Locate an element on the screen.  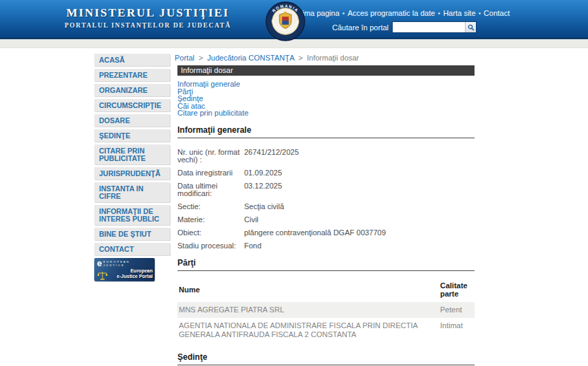
site-header: MINISTERUL JUSTIŢIEI PORTALUL INSTANŢELO… is located at coordinates (294, 19).